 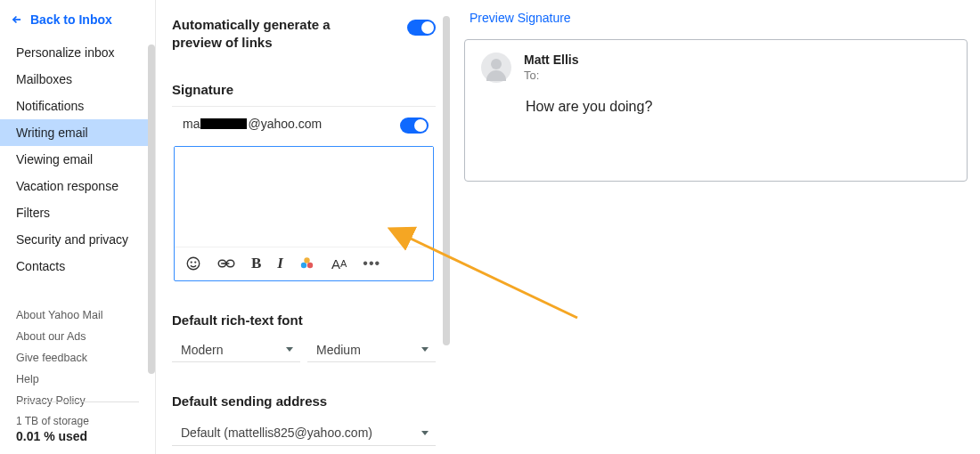 What do you see at coordinates (78, 213) in the screenshot?
I see `sidebar-item-filters: Filters` at bounding box center [78, 213].